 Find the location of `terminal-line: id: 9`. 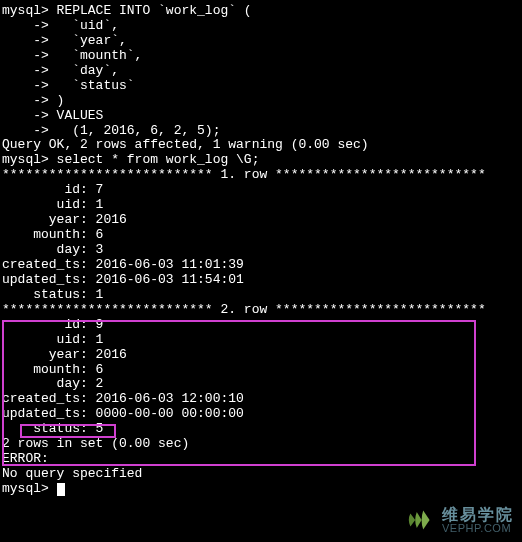

terminal-line: id: 9 is located at coordinates (262, 326).